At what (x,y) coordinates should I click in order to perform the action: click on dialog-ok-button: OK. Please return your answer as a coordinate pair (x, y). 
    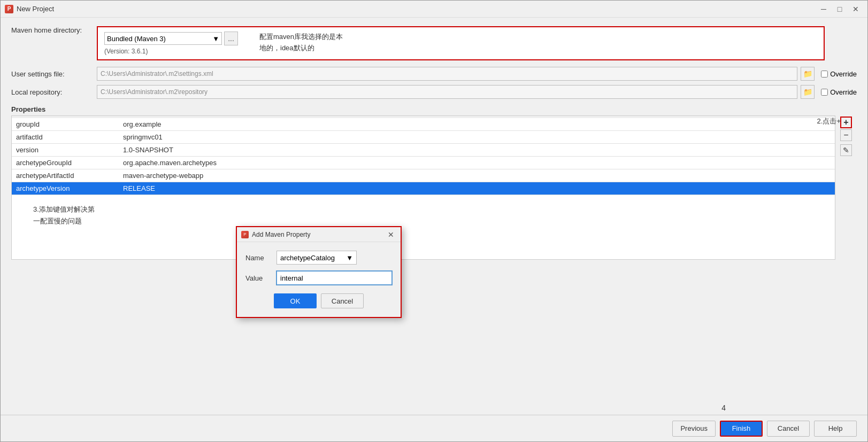
    Looking at the image, I should click on (295, 301).